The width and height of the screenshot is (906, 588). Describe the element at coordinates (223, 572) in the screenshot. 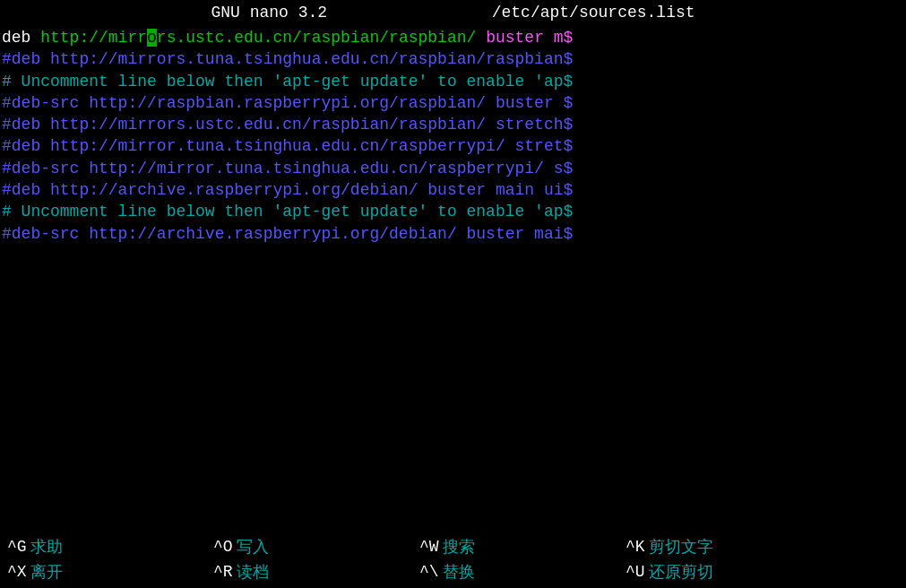

I see `shortcut-key: ^R` at that location.